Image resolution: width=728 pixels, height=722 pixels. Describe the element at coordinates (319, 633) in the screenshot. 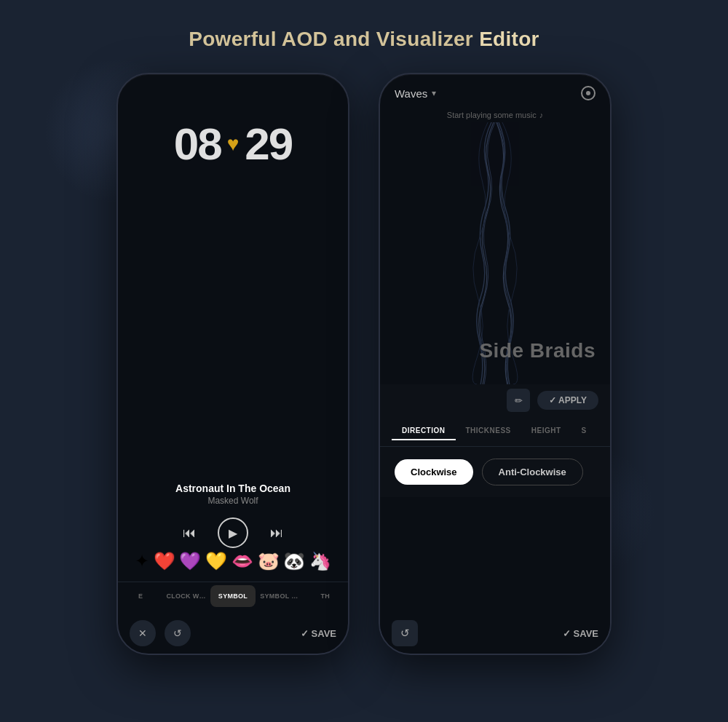

I see `save-label: ✓ SAVE` at that location.